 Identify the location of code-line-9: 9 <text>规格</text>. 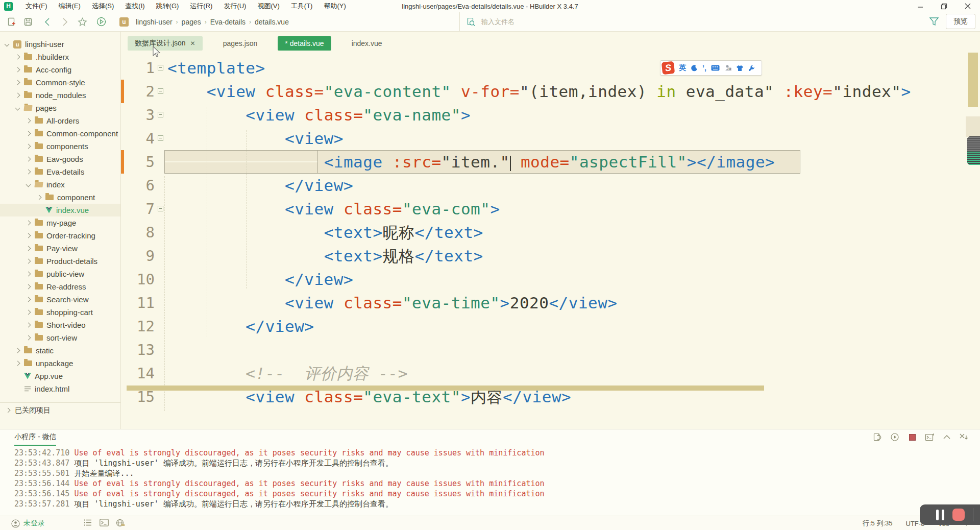
(550, 256).